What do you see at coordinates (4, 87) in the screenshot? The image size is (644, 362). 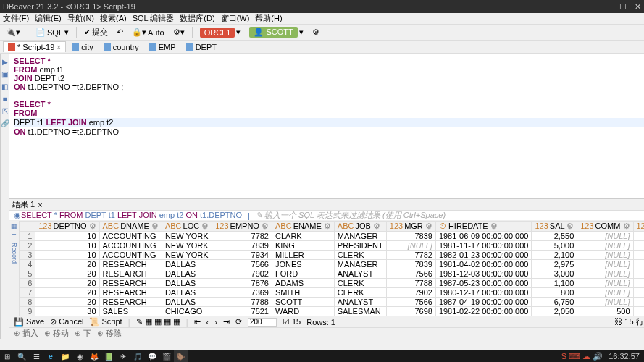 I see `explain-icon: ◧` at bounding box center [4, 87].